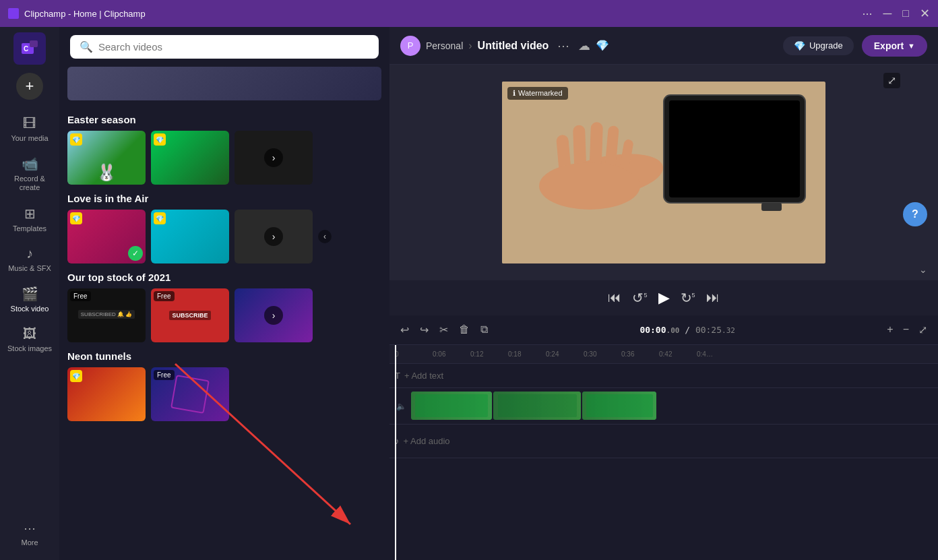 Image resolution: width=938 pixels, height=560 pixels. Describe the element at coordinates (664, 298) in the screenshot. I see `playback-controls: ⏮ ↺5 ▶ ↻5 ⏭` at that location.